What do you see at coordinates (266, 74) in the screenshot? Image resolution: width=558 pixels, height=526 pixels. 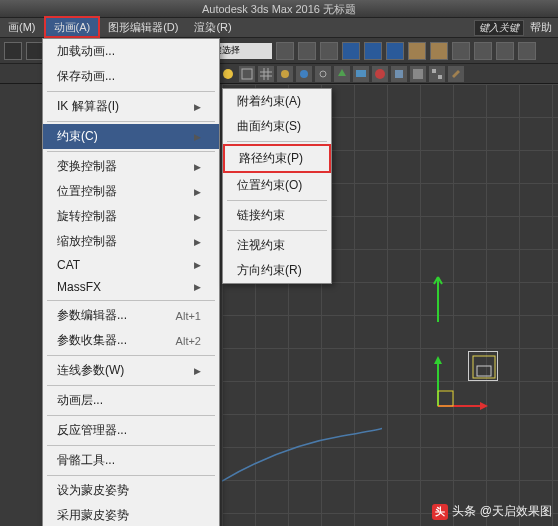 I see `grid-icon` at bounding box center [266, 74].